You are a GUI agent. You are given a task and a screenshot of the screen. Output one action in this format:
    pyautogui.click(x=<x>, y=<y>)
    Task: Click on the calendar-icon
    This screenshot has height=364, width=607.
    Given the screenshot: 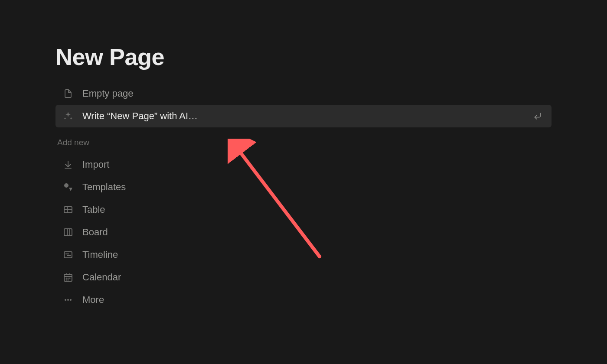 What is the action you would take?
    pyautogui.click(x=68, y=277)
    